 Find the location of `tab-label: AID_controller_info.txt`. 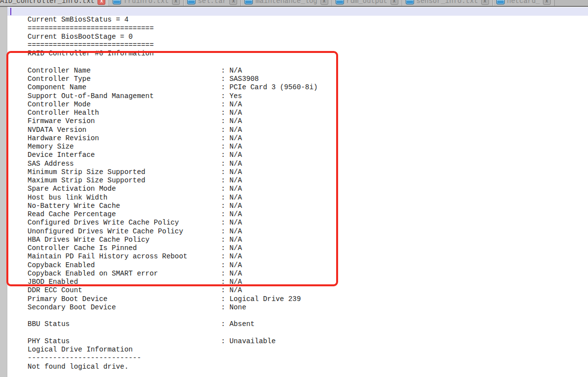

tab-label: AID_controller_info.txt is located at coordinates (47, 2).